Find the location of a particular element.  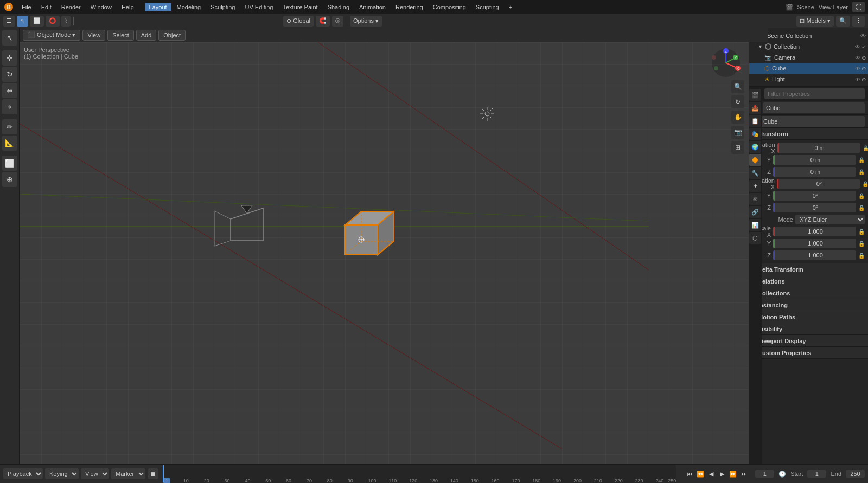

prop-physics-icon: ⚛ is located at coordinates (755, 199).